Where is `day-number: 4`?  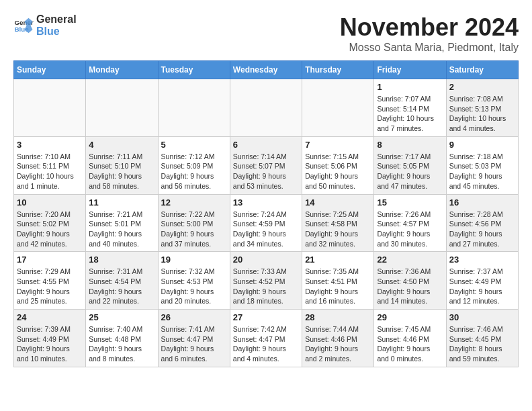 day-number: 4 is located at coordinates (122, 145).